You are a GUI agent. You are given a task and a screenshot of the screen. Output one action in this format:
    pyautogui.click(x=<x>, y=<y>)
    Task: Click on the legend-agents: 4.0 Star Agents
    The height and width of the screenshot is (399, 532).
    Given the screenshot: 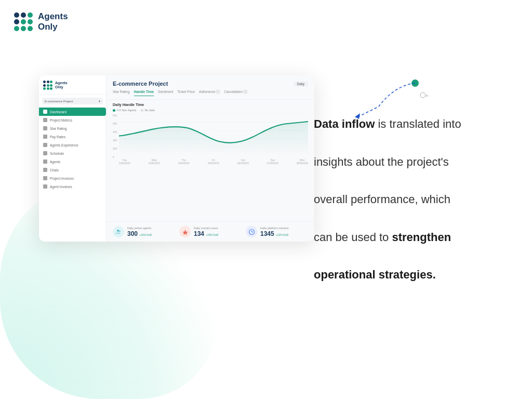 What is the action you would take?
    pyautogui.click(x=125, y=110)
    